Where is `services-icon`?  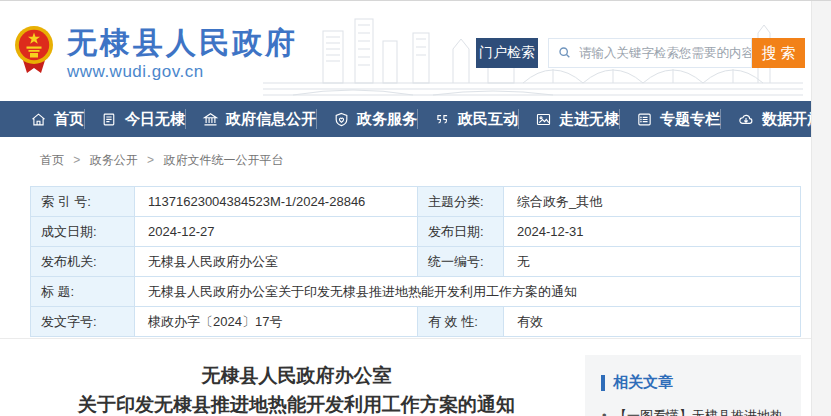 services-icon is located at coordinates (342, 120).